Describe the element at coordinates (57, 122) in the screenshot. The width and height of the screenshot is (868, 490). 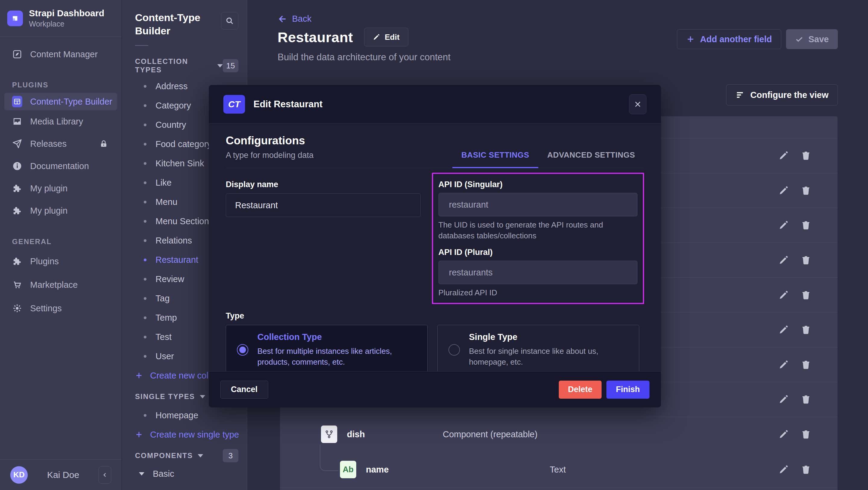
I see `sidebar-item-label: Media Library` at that location.